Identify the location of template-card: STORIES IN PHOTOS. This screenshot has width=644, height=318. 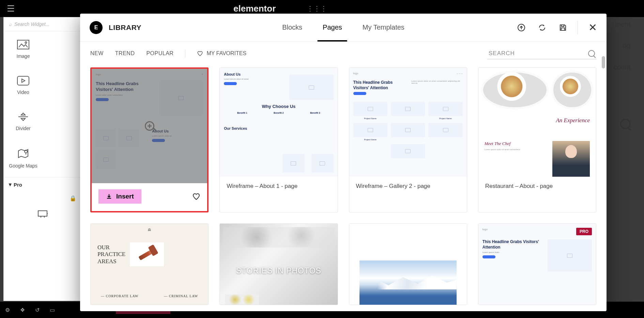
(279, 264).